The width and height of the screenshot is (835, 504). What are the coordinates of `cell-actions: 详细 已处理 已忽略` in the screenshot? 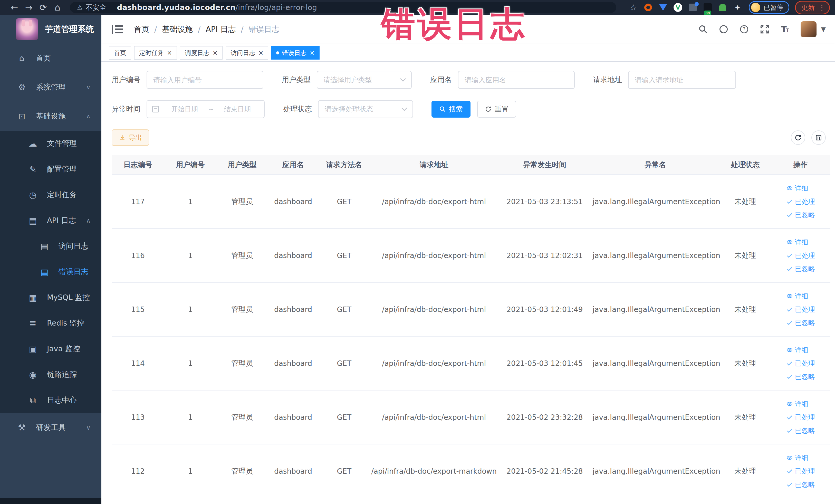 It's located at (800, 309).